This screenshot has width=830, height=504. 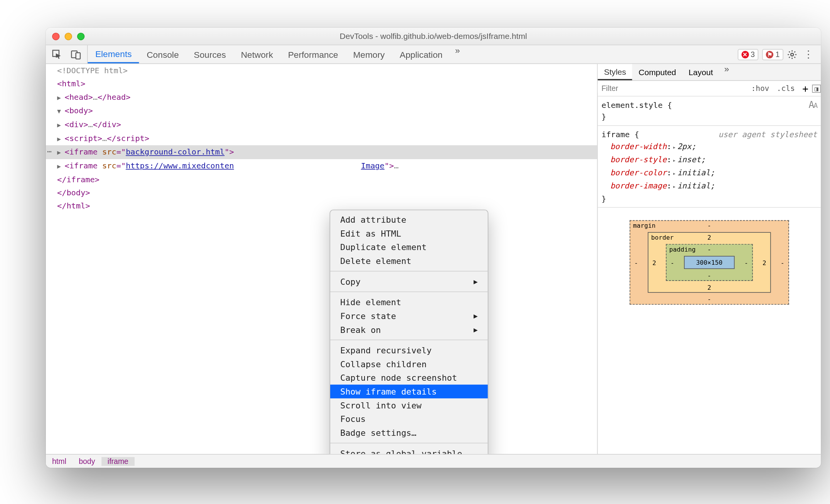 I want to click on styles-filter-input, so click(x=672, y=89).